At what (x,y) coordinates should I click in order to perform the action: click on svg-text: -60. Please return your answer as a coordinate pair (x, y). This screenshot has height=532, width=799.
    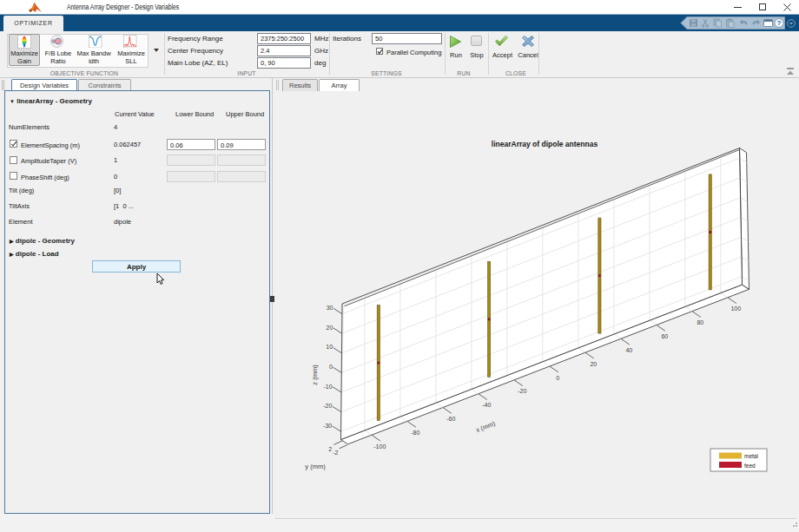
    Looking at the image, I should click on (451, 418).